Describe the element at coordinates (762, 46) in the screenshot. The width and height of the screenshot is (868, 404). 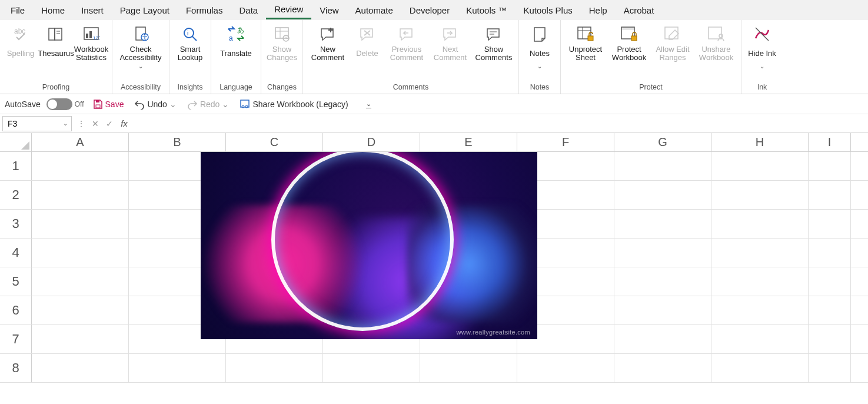
I see `hide-ink-button: Hide Ink ⌄` at that location.